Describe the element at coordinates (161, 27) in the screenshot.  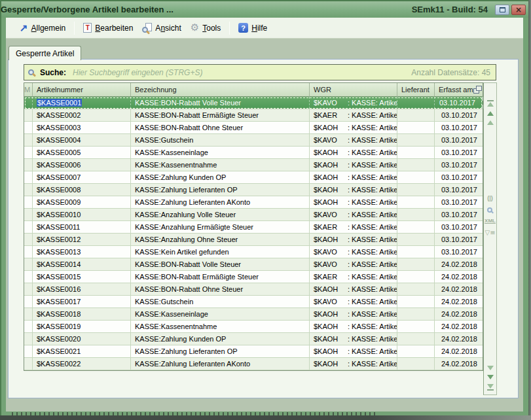
I see `menu-item-ansicht: Ansicht` at that location.